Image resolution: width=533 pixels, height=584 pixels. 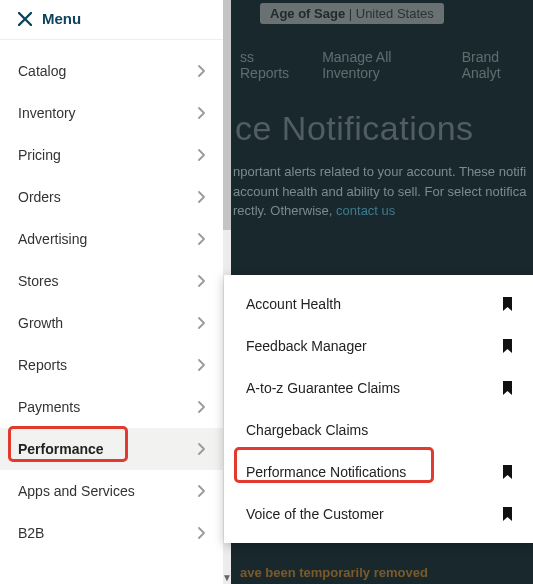 I want to click on sidebar-item-catalog: Catalog, so click(x=112, y=71).